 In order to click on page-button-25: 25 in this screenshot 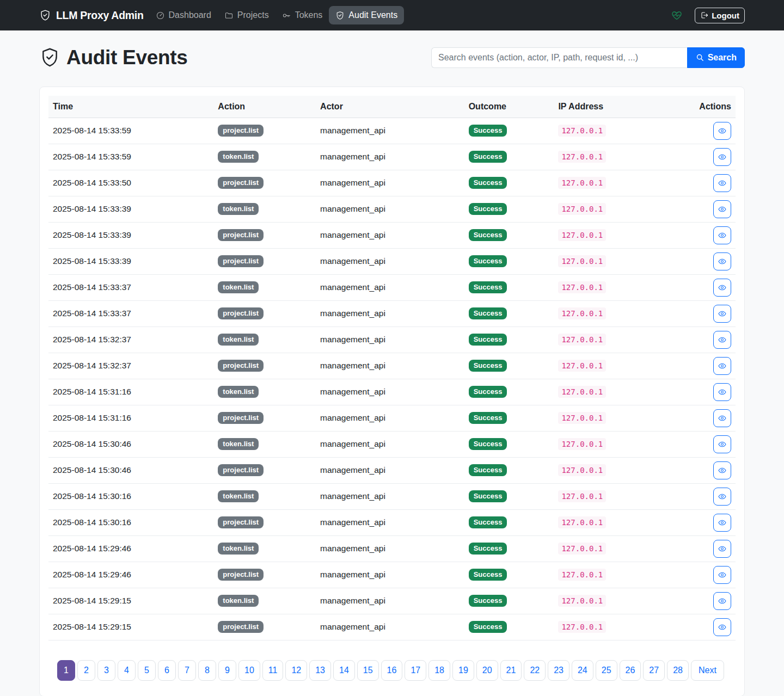, I will do `click(607, 670)`.